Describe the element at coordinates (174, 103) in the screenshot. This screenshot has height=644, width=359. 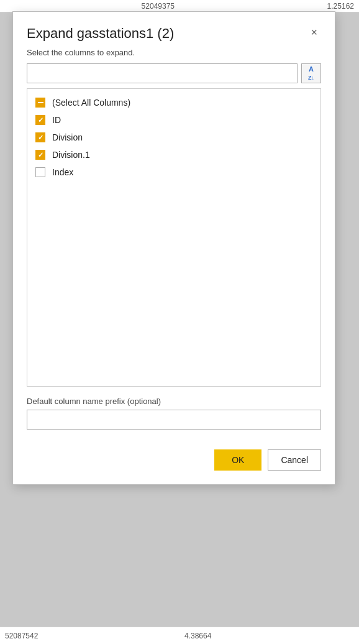
I see `column-item-select-all: (Select All Columns)` at that location.